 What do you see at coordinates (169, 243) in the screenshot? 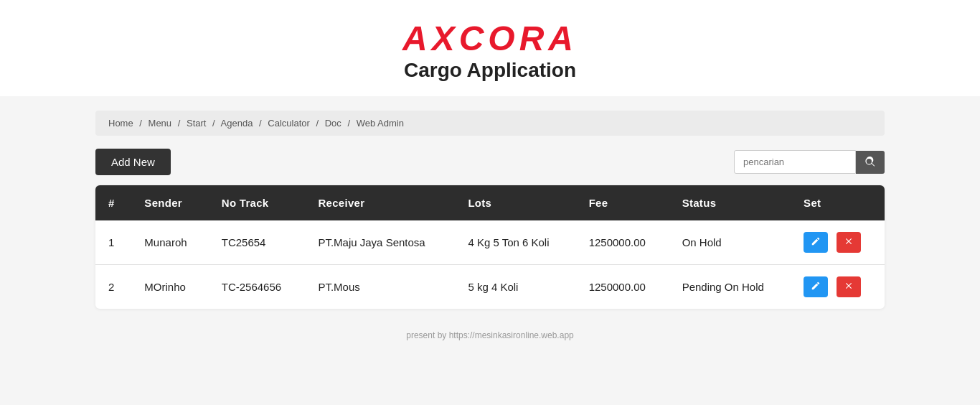
I see `cell-sender: Munaroh` at bounding box center [169, 243].